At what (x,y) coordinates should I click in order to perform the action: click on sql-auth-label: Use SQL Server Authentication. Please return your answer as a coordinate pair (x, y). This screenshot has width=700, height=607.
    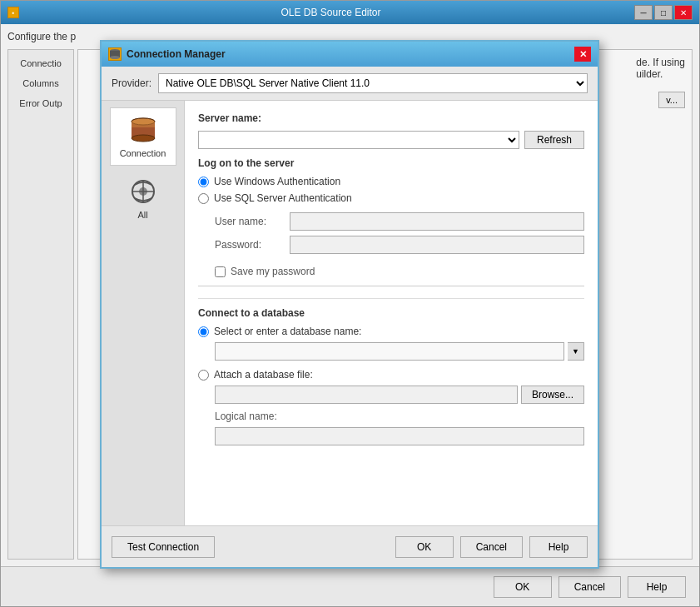
    Looking at the image, I should click on (283, 198).